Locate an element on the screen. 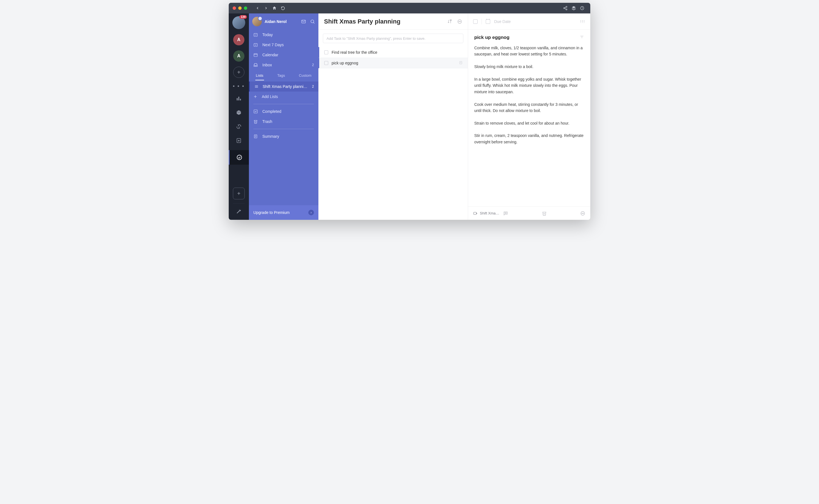  task-detail-panel: Due Date !!! pick up eggnog Combine milk… is located at coordinates (529, 117).